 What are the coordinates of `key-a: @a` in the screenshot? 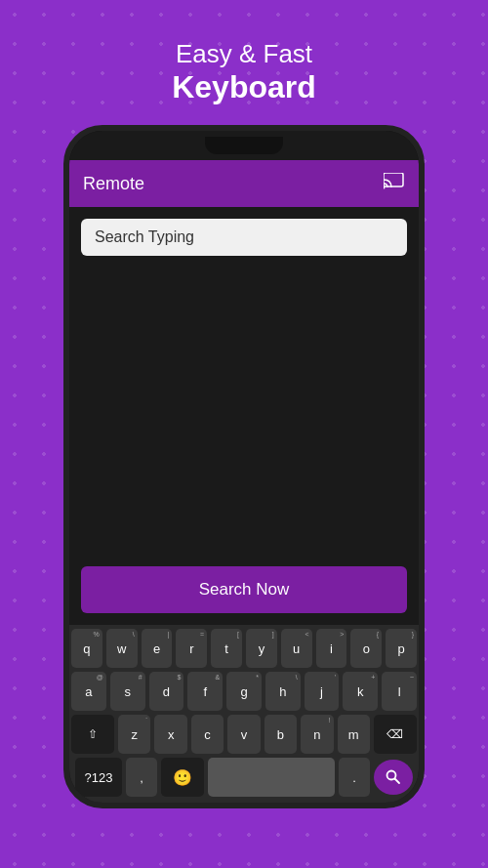 It's located at (89, 691).